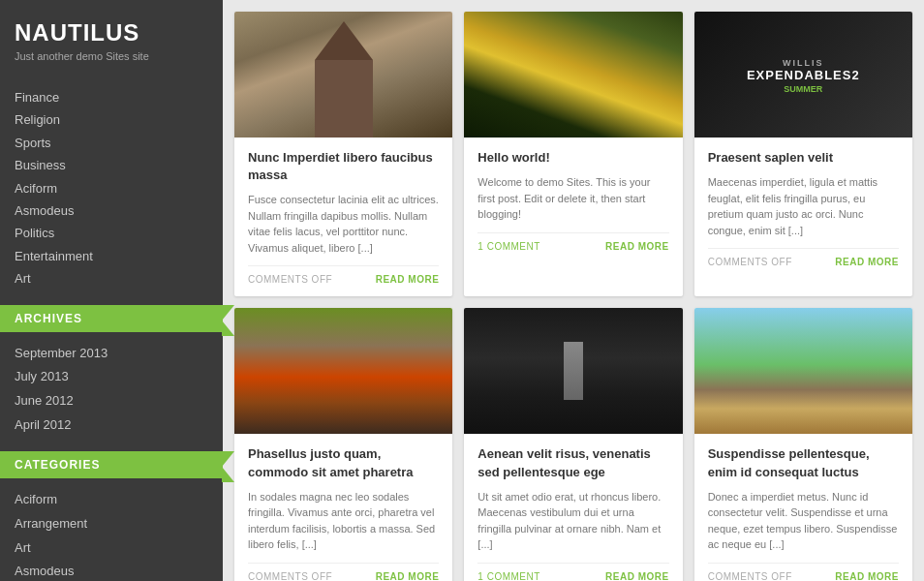 The width and height of the screenshot is (924, 581). I want to click on category-item: Asmodeus, so click(111, 570).